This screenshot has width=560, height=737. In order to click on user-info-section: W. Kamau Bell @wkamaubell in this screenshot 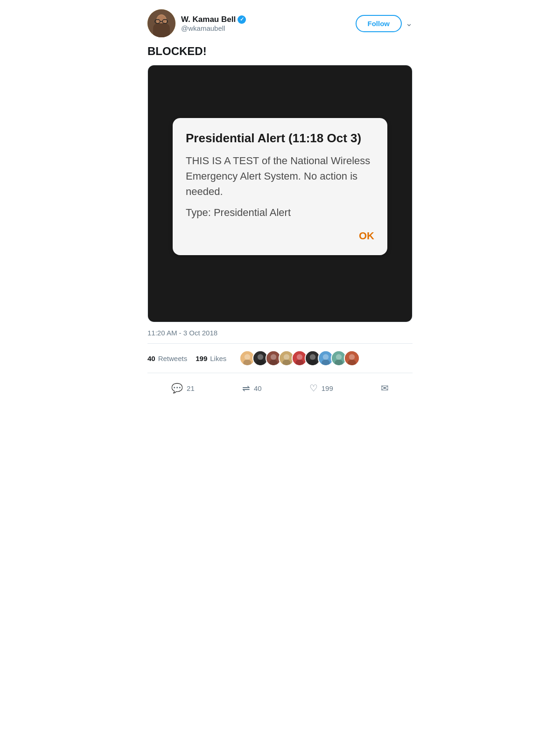, I will do `click(197, 23)`.